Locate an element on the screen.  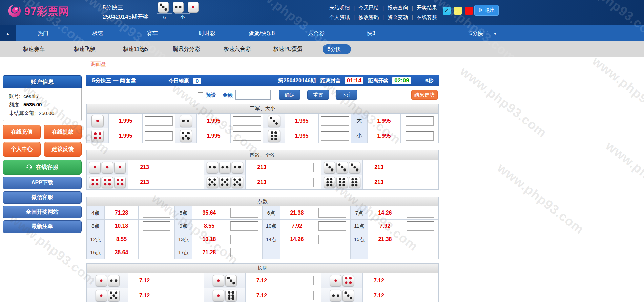
top-menu-link: 资金变动 is located at coordinates (398, 17).